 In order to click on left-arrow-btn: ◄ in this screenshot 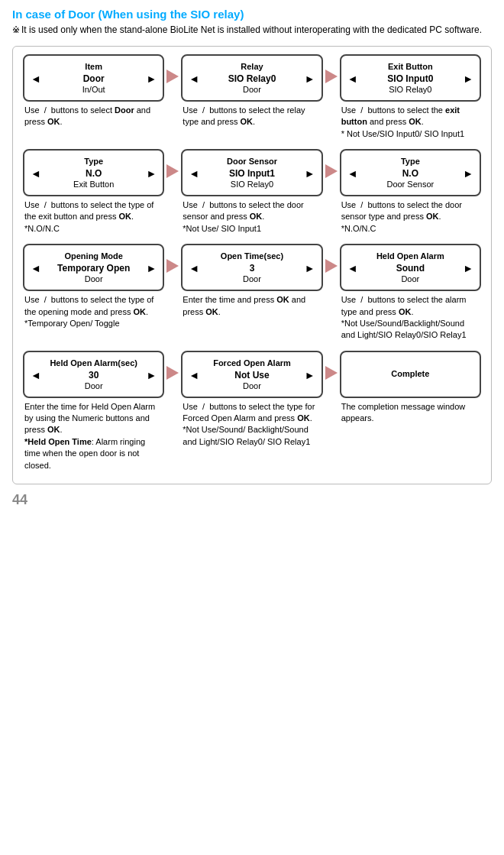, I will do `click(36, 79)`.